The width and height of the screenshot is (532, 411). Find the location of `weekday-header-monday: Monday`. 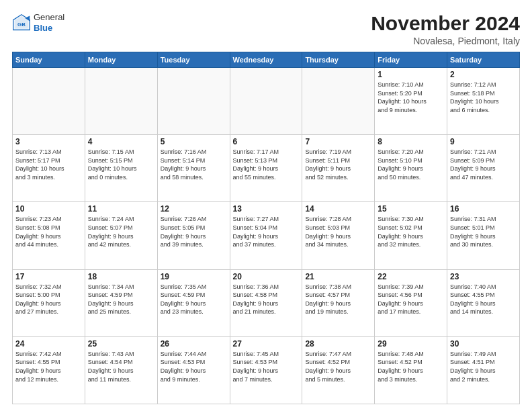

weekday-header-monday: Monday is located at coordinates (121, 60).